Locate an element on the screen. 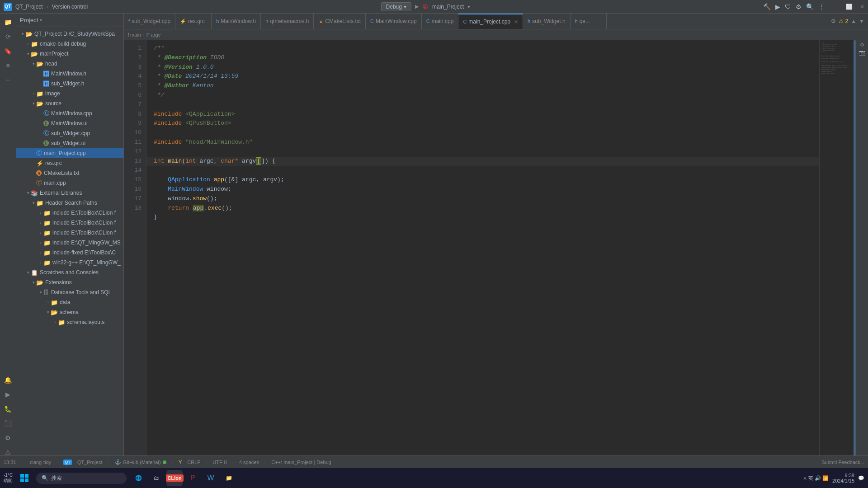  tree-item-cmake-build: › 📁 cmake-build-debug is located at coordinates (70, 44).